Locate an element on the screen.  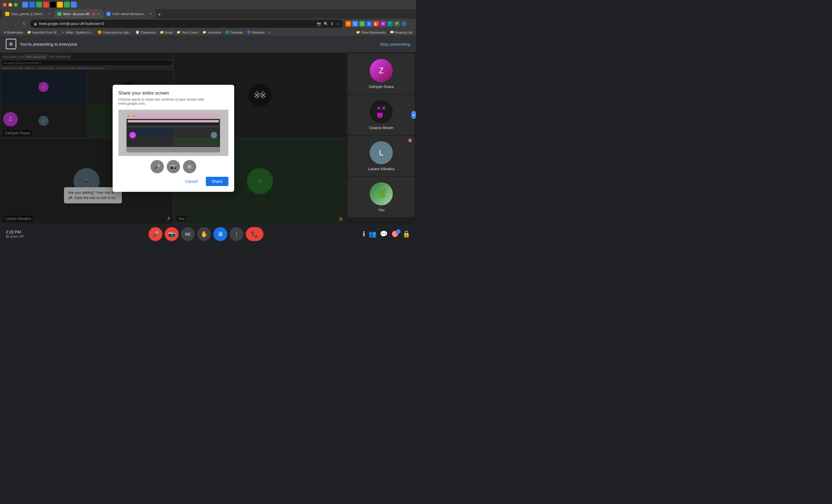
zakiyah-sidebar-name: ZaKiyah Grace is located at coordinates (382, 86).